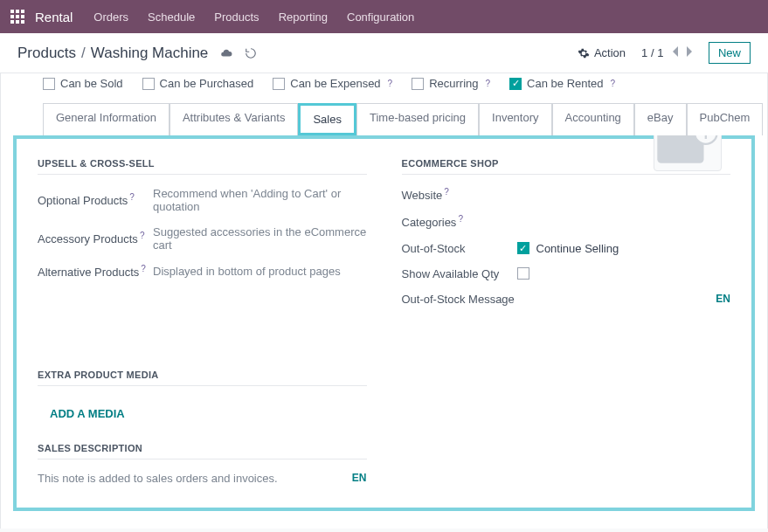  What do you see at coordinates (87, 414) in the screenshot?
I see `add-media-button: ADD A MEDIA` at bounding box center [87, 414].